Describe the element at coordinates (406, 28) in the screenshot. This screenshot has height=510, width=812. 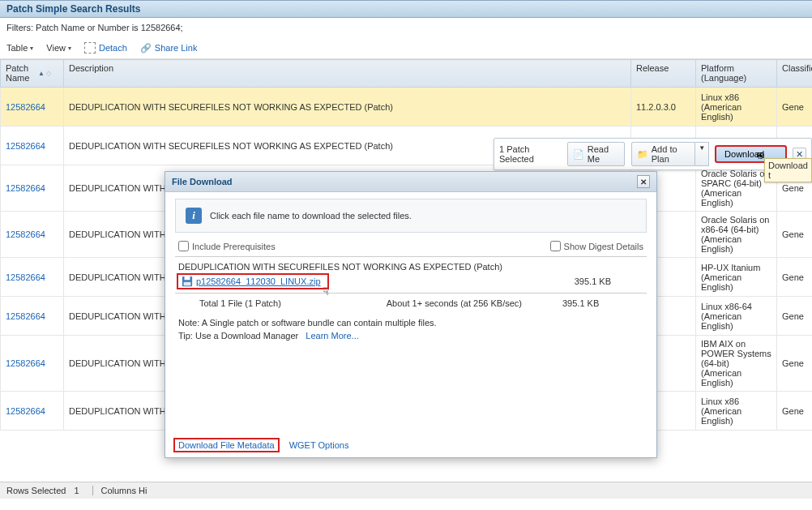
I see `filters-summary: Filters: Patch Name or Number is 1258266…` at that location.